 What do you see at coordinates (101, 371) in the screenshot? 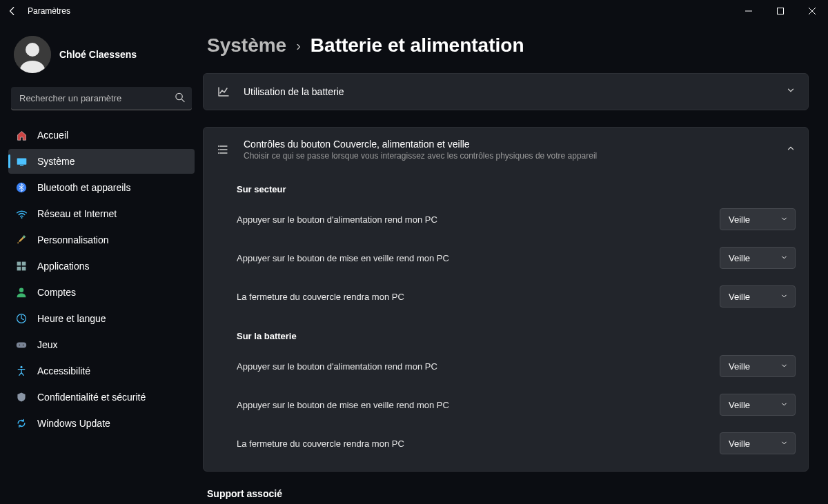
I see `nav-accessibility: Accessibilité` at bounding box center [101, 371].